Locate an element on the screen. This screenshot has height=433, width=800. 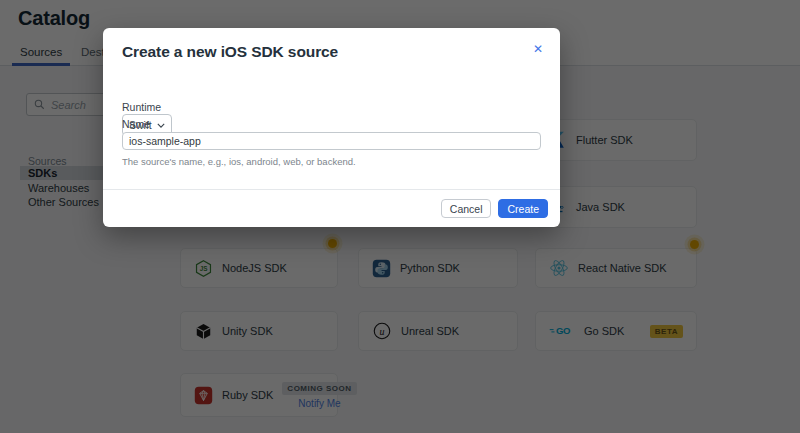
name-label: Name is located at coordinates (136, 124).